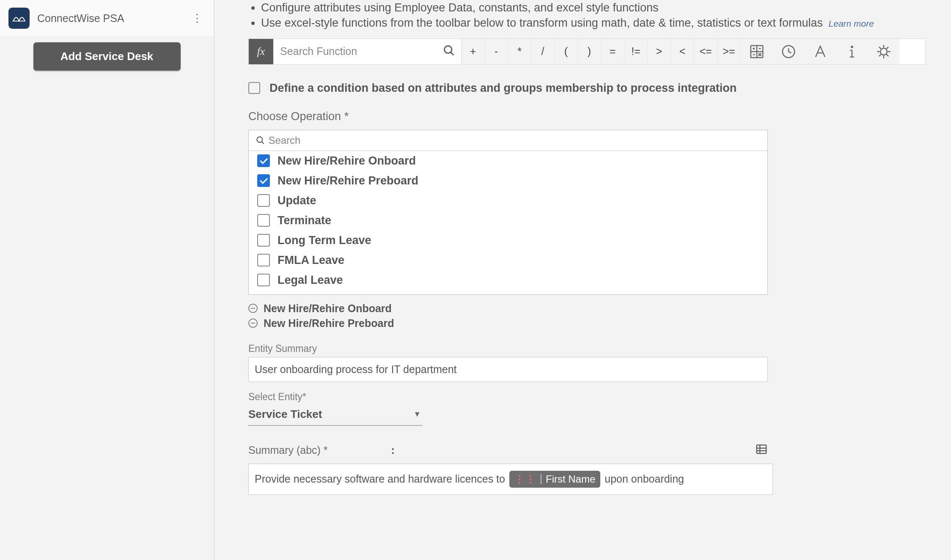  Describe the element at coordinates (587, 349) in the screenshot. I see `entity-summary-label: Entity Summary` at that location.